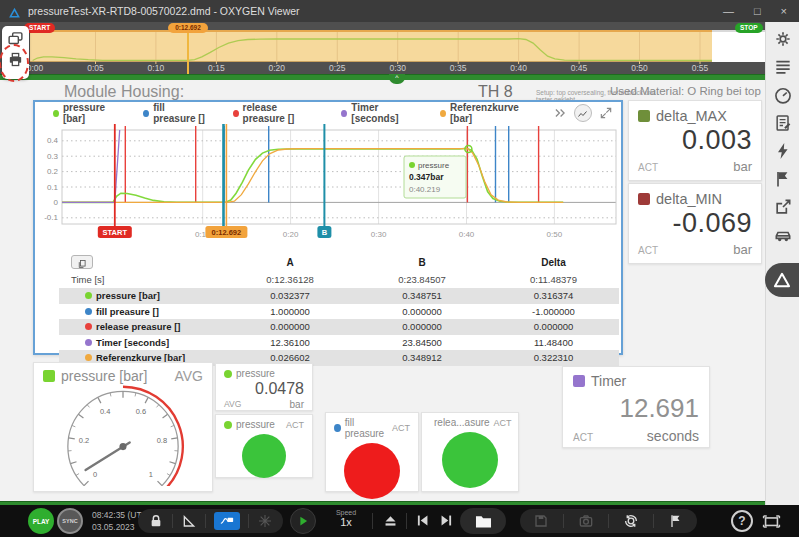 The height and width of the screenshot is (537, 799). I want to click on sync-settings-icon, so click(631, 521).